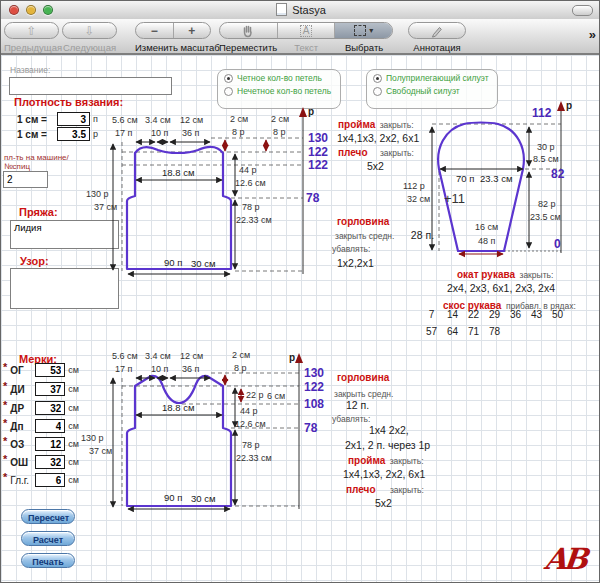 Image resolution: width=600 pixels, height=583 pixels. Describe the element at coordinates (494, 314) in the screenshot. I see `slope-row-value: 29` at that location.